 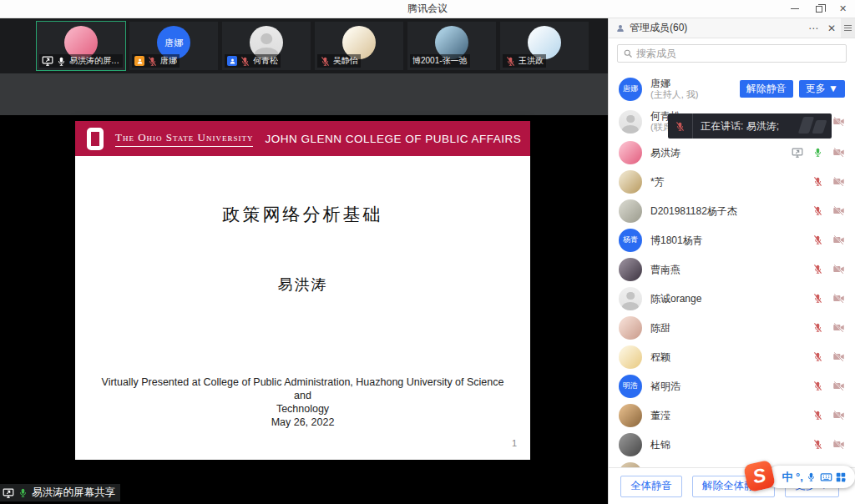 What do you see at coordinates (731, 386) in the screenshot?
I see `member-row: 明浩 褚明浩` at bounding box center [731, 386].